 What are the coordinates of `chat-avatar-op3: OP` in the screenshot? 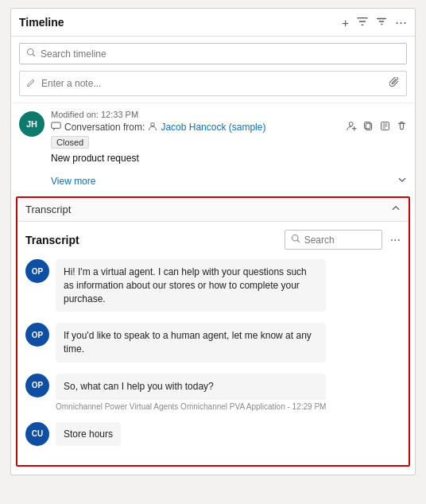 It's located at (37, 386).